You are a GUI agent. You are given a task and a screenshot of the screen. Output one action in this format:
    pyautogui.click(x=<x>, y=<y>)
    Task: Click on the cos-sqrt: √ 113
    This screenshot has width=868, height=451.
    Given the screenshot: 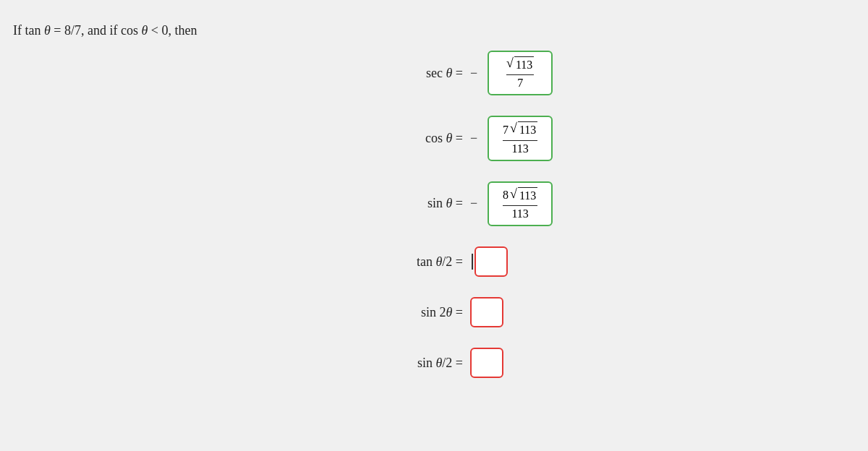 What is the action you would take?
    pyautogui.click(x=524, y=130)
    